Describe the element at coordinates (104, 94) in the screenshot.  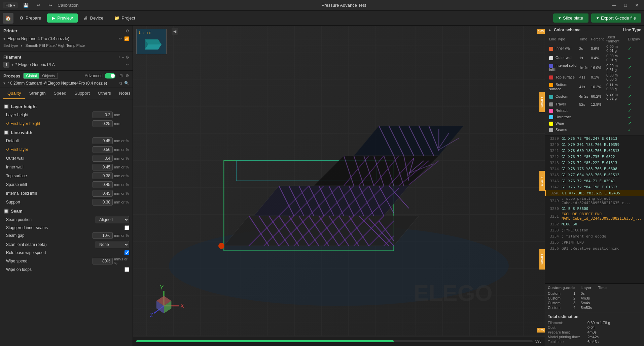
I see `tab-others: Others` at that location.